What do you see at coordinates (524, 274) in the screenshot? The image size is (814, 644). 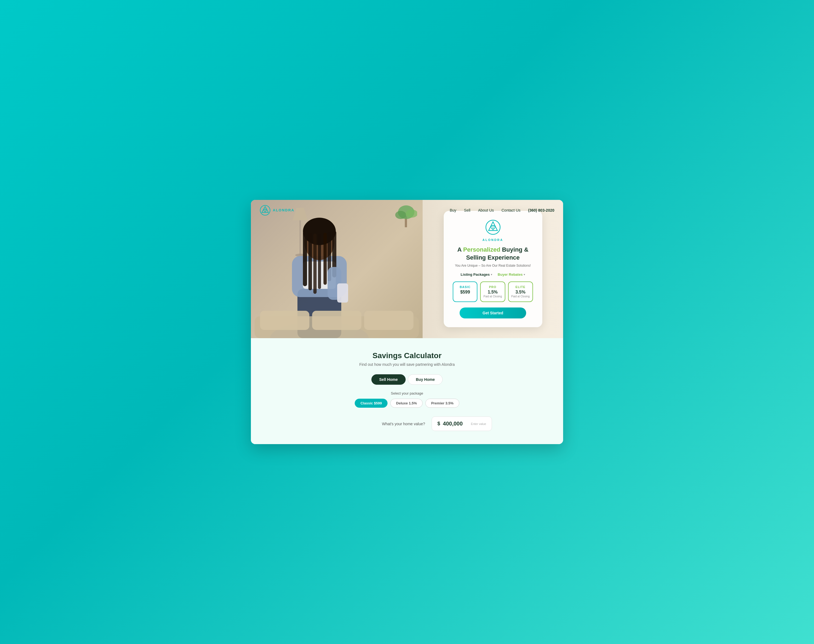 I see `chevron-down-icon-2: ▾` at bounding box center [524, 274].